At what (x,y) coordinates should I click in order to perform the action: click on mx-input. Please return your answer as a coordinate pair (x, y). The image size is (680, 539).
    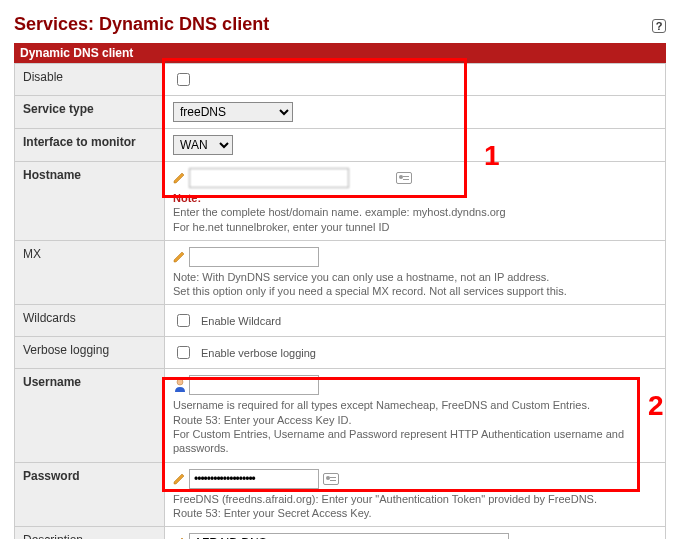
    Looking at the image, I should click on (254, 257).